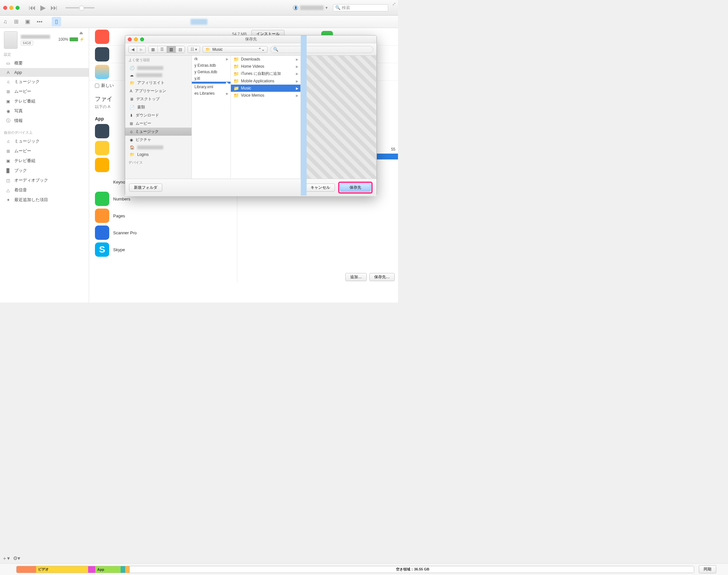 The height and width of the screenshot is (575, 728). Describe the element at coordinates (119, 216) in the screenshot. I see `app-name: Pages` at that location.